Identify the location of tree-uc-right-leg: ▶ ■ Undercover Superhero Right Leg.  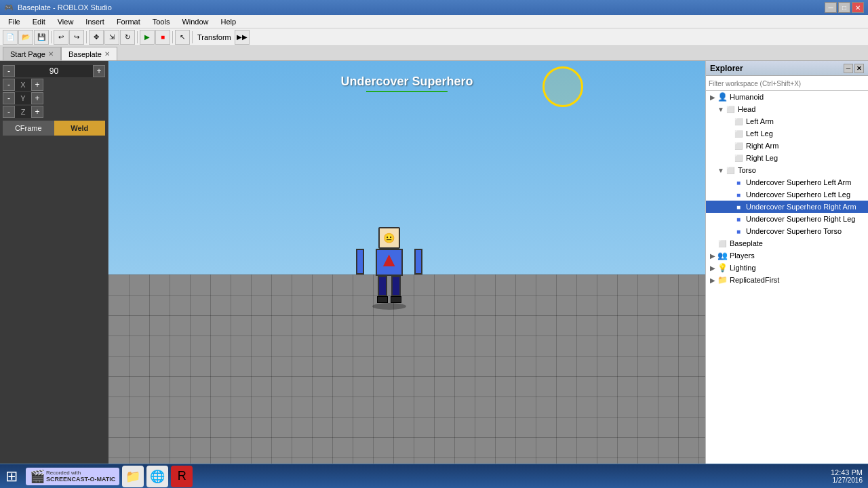
(787, 219).